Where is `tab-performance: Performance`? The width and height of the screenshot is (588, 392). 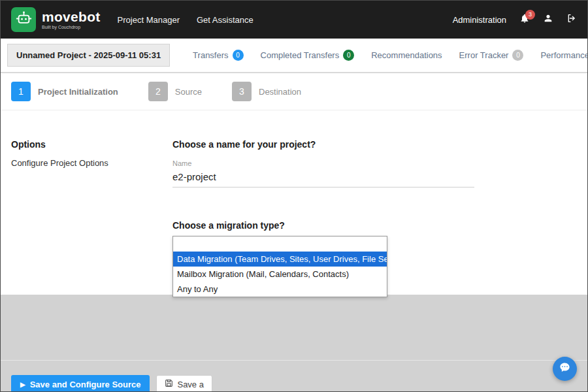
tab-performance: Performance is located at coordinates (560, 55).